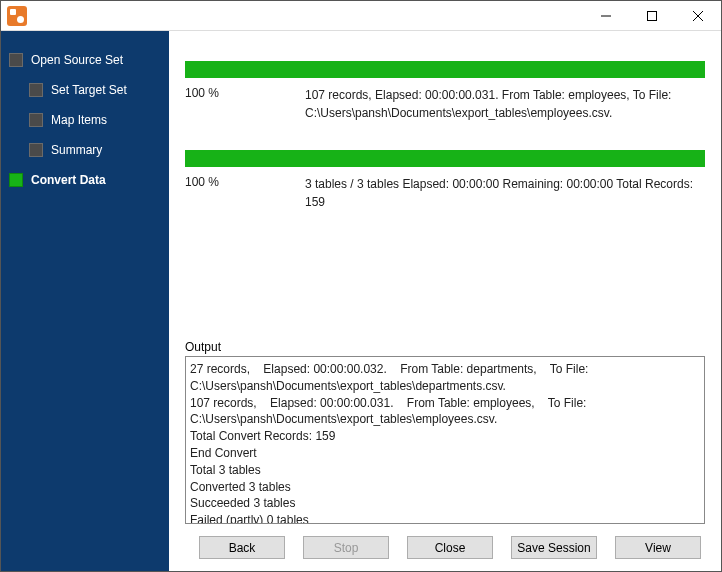  What do you see at coordinates (652, 16) in the screenshot?
I see `window-controls` at bounding box center [652, 16].